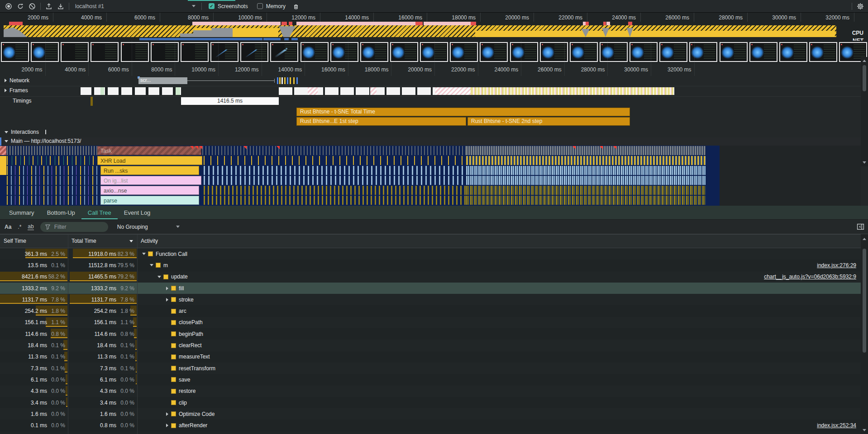  What do you see at coordinates (9, 6) in the screenshot?
I see `record-button` at bounding box center [9, 6].